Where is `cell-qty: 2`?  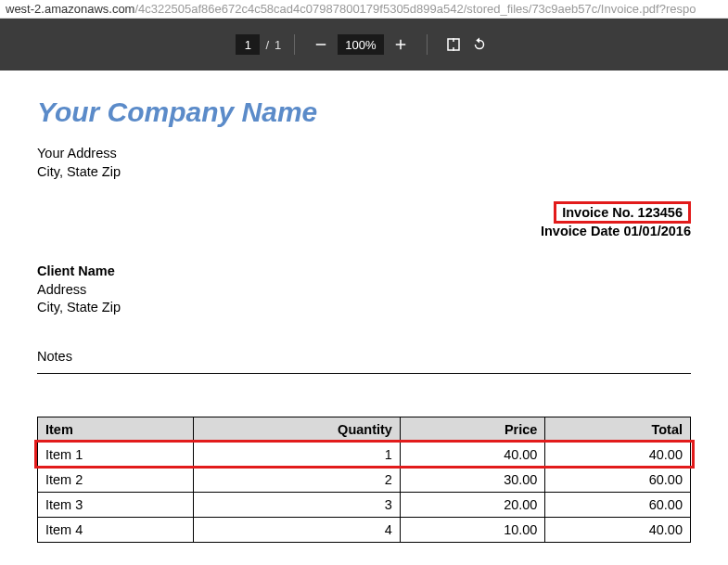 cell-qty: 2 is located at coordinates (297, 479).